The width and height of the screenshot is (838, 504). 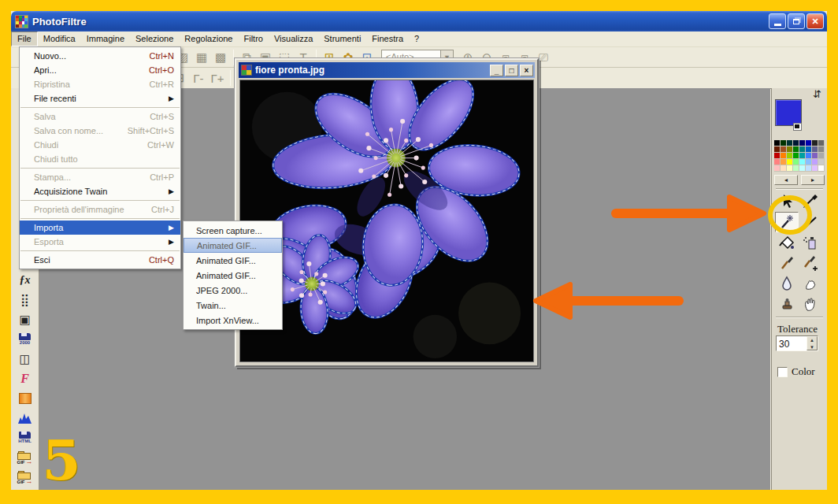 I want to click on file-menu-item-chiudi-tutto: Chiudi tutto, so click(x=100, y=159).